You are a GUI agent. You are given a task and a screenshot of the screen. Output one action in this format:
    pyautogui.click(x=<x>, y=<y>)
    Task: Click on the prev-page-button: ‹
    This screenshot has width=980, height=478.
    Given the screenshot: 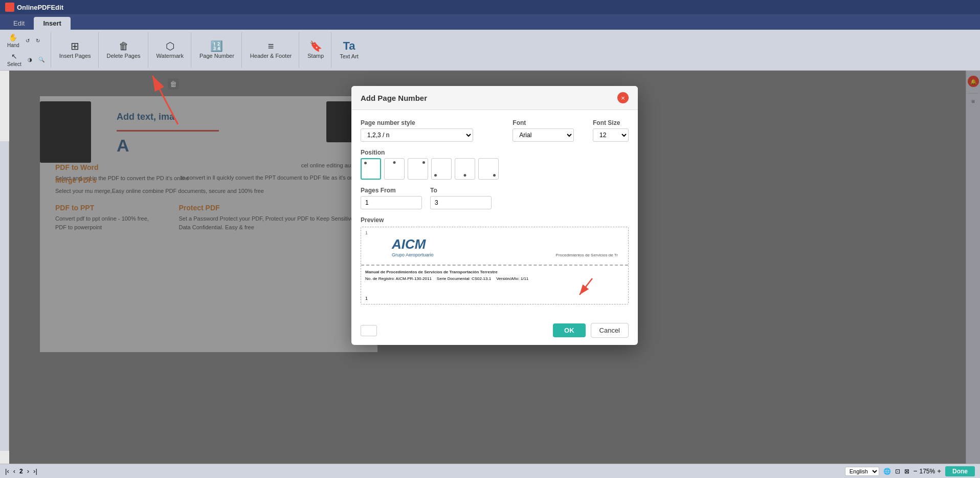 What is the action you would take?
    pyautogui.click(x=14, y=471)
    